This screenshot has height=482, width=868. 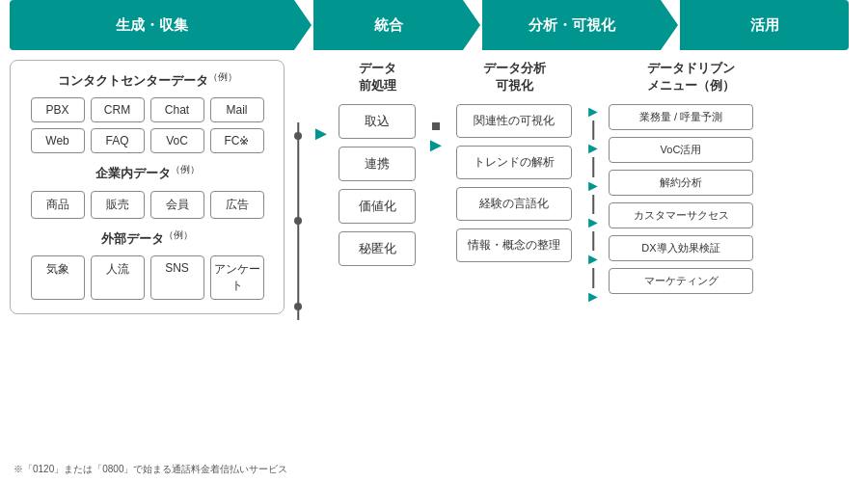 What do you see at coordinates (377, 206) in the screenshot?
I see `middle-item-kachika: 価値化` at bounding box center [377, 206].